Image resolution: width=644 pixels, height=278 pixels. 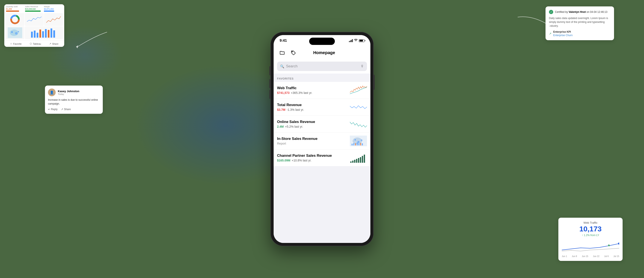 I want to click on online-sales-value: 2.4M, so click(x=280, y=127).